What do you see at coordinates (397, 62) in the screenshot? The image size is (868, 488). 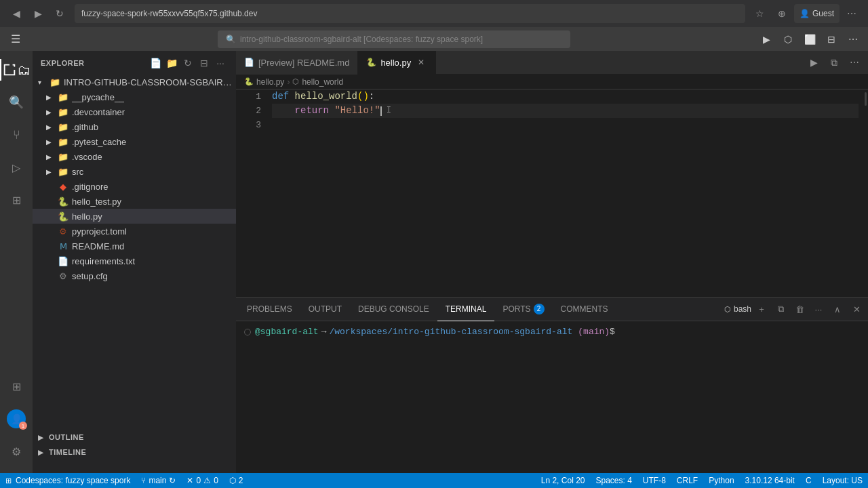 I see `tab-hello-py: 🐍 hello.py ✕` at bounding box center [397, 62].